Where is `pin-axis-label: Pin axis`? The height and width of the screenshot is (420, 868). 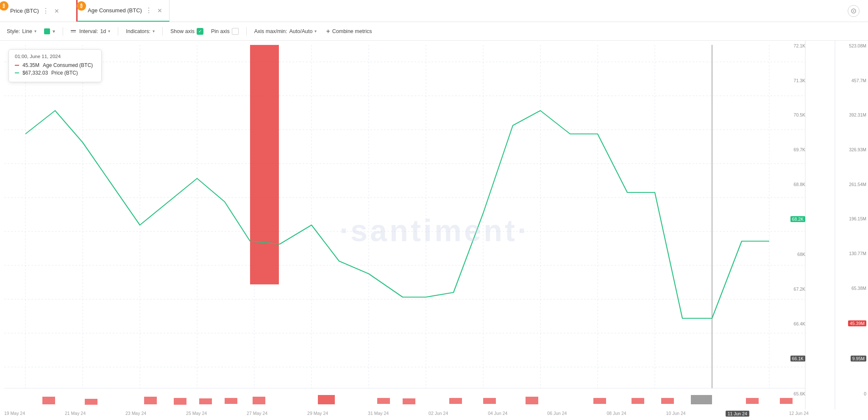 pin-axis-label: Pin axis is located at coordinates (220, 31).